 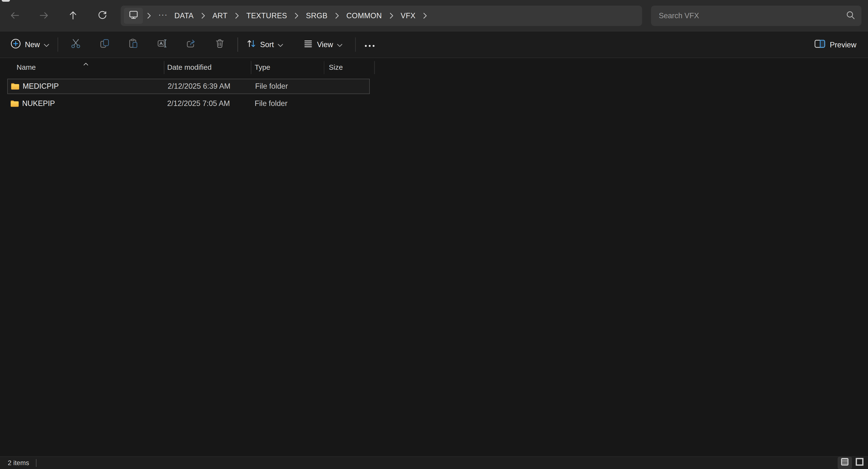 I want to click on view-button-label: View, so click(x=325, y=45).